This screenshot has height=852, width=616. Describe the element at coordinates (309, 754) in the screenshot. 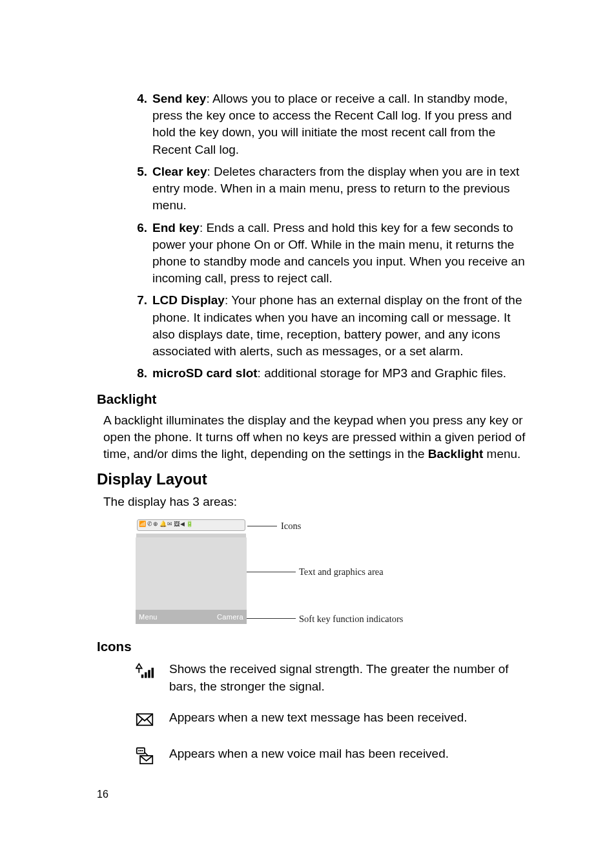

I see `icon-desc-voicemail: Appears when a new voice mail has been r…` at that location.